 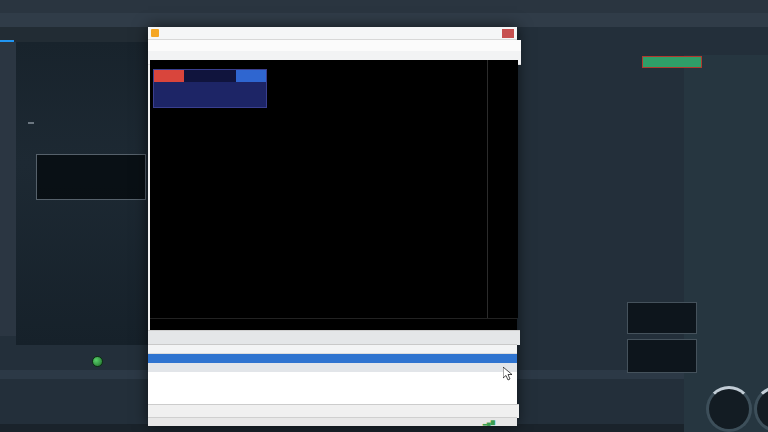 I want to click on balance-row, so click(x=332, y=368).